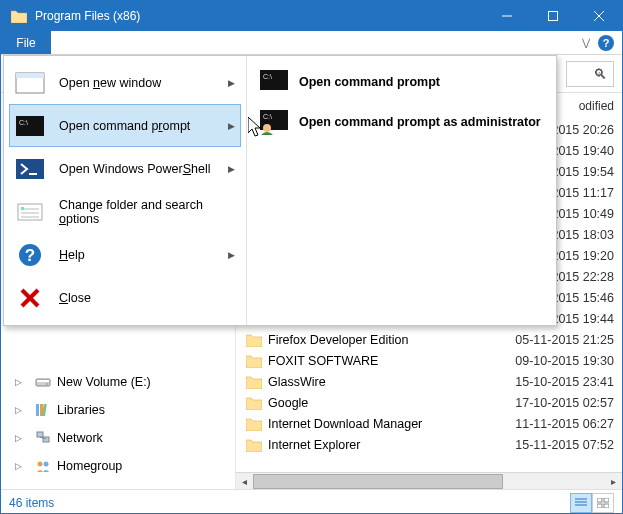 The width and height of the screenshot is (623, 514). Describe the element at coordinates (370, 82) in the screenshot. I see `submenu-label: Open command prompt` at that location.